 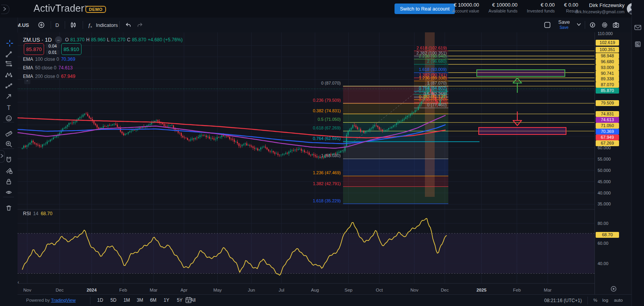 I want to click on time-axis-label: Aug, so click(x=315, y=290).